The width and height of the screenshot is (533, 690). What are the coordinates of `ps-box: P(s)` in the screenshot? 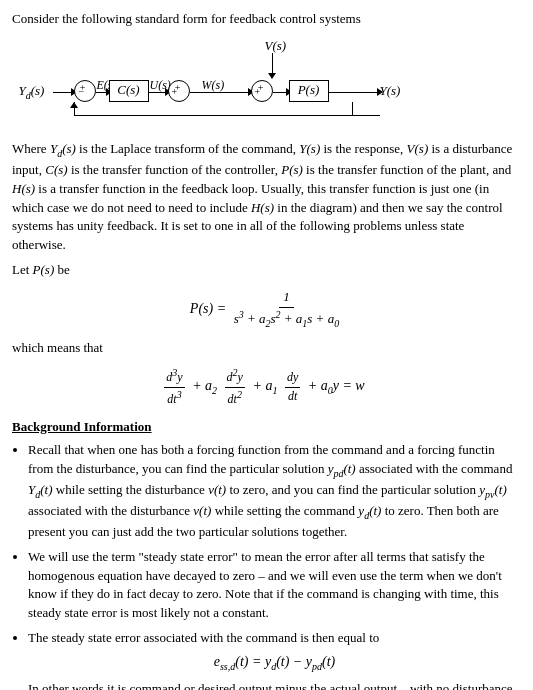 It's located at (309, 91).